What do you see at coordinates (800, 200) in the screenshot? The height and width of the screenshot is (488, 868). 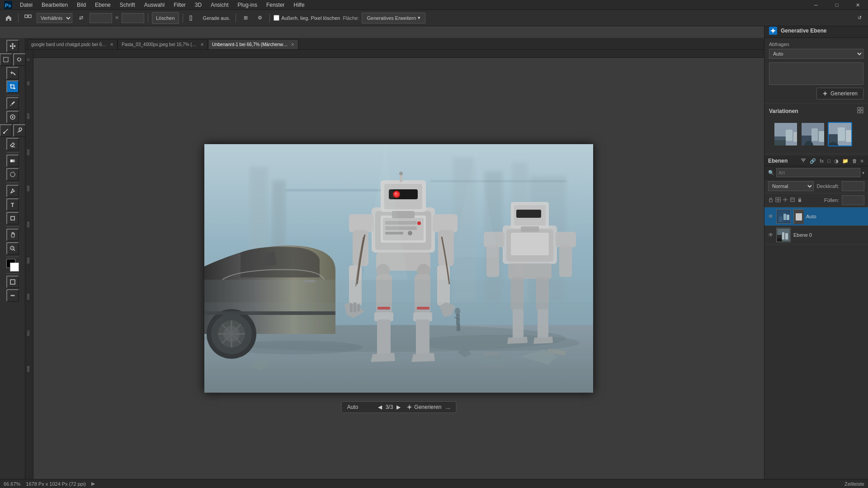 I see `lock-all-button` at bounding box center [800, 200].